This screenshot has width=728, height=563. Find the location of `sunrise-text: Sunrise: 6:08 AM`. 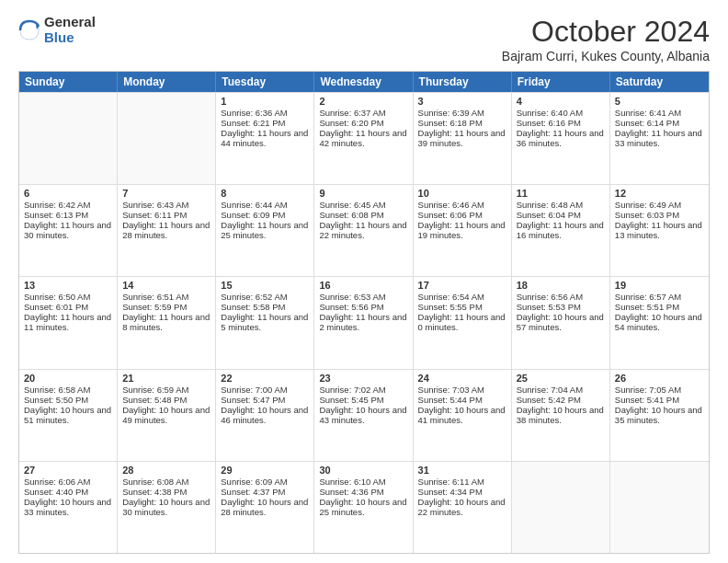

sunrise-text: Sunrise: 6:08 AM is located at coordinates (166, 482).